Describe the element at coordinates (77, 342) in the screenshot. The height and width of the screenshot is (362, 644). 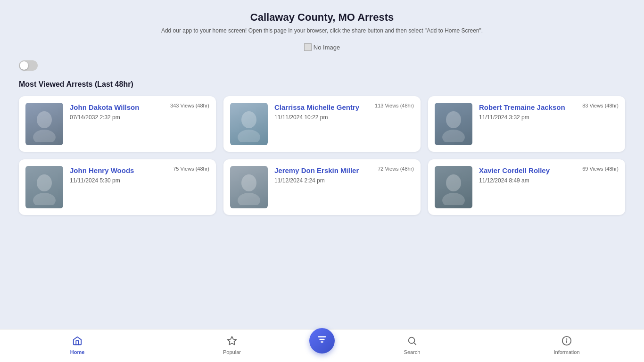
I see `home-icon` at that location.